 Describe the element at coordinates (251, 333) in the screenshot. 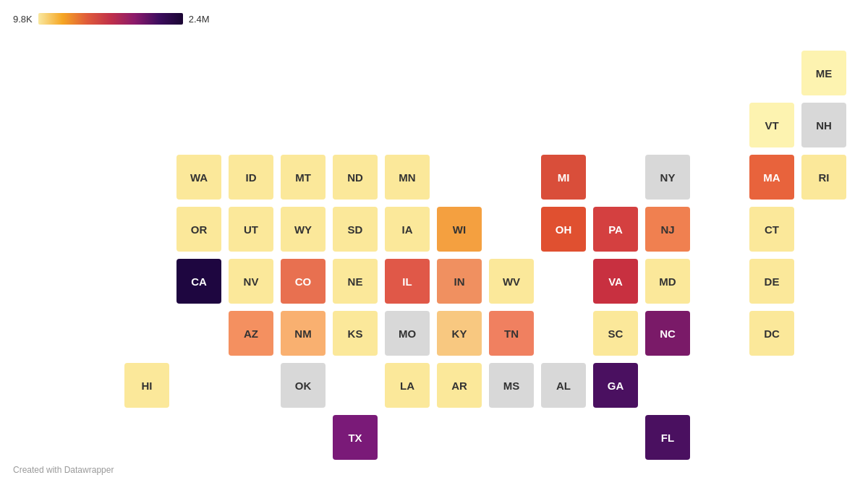

I see `state-tile-az: AZ` at that location.